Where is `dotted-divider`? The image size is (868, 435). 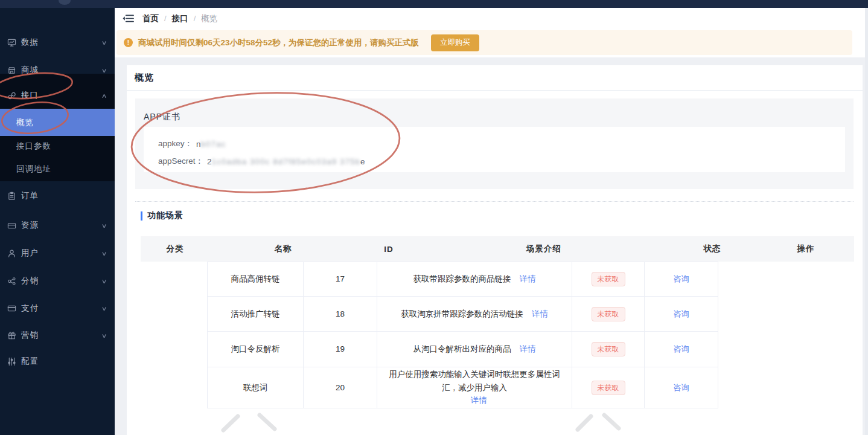
dotted-divider is located at coordinates (494, 202).